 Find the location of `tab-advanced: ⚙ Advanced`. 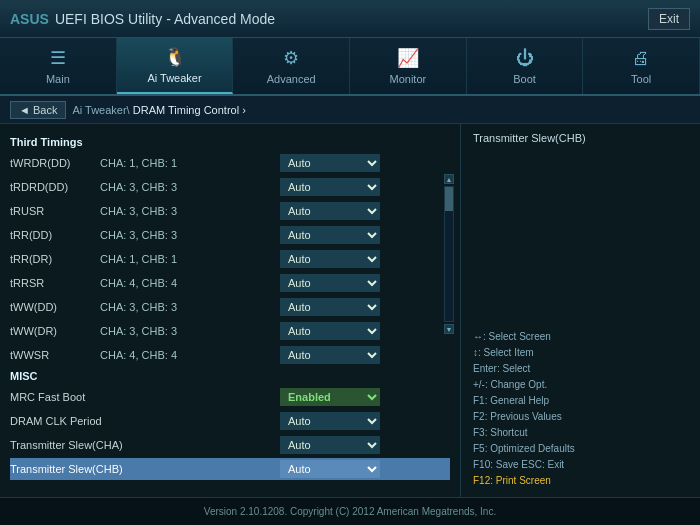

tab-advanced: ⚙ Advanced is located at coordinates (292, 66).